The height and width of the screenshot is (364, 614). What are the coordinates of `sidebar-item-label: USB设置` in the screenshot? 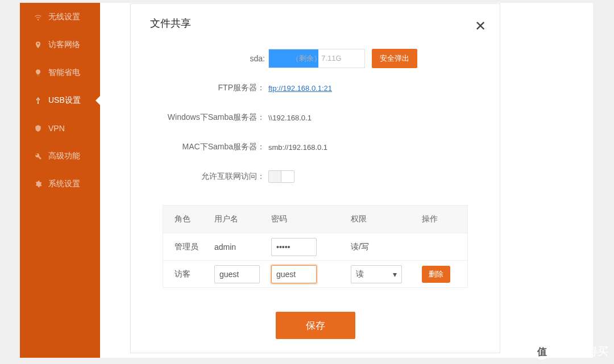 It's located at (65, 101).